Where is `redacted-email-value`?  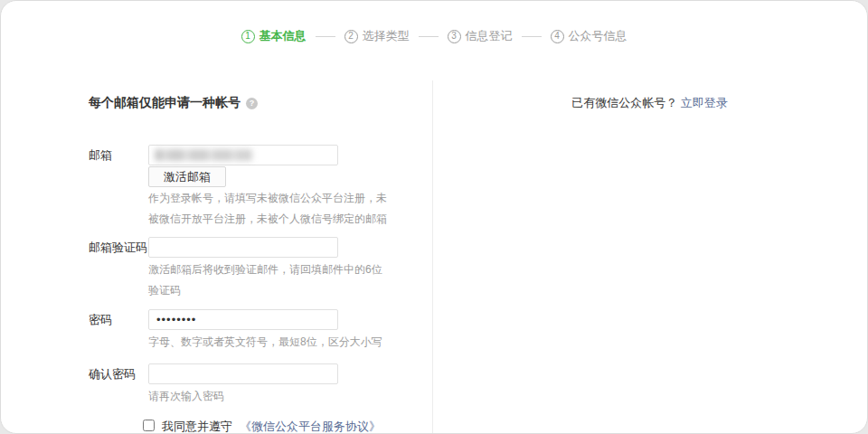 redacted-email-value is located at coordinates (203, 156).